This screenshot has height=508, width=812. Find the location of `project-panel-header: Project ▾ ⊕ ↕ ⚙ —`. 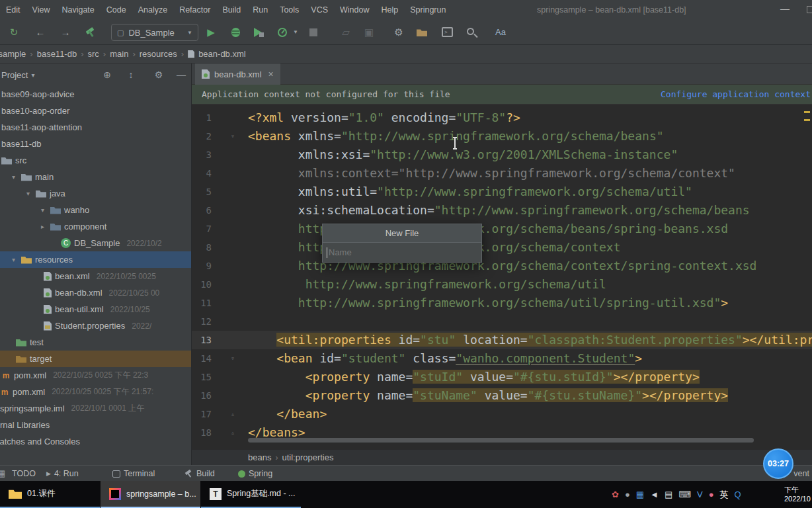

project-panel-header: Project ▾ ⊕ ↕ ⚙ — is located at coordinates (95, 75).